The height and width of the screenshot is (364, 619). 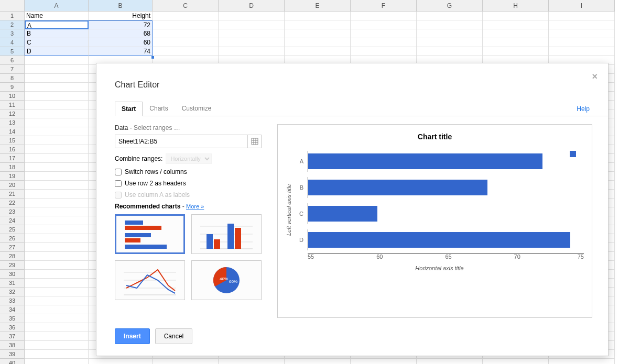 What do you see at coordinates (57, 328) in the screenshot?
I see `cell-A36` at bounding box center [57, 328].